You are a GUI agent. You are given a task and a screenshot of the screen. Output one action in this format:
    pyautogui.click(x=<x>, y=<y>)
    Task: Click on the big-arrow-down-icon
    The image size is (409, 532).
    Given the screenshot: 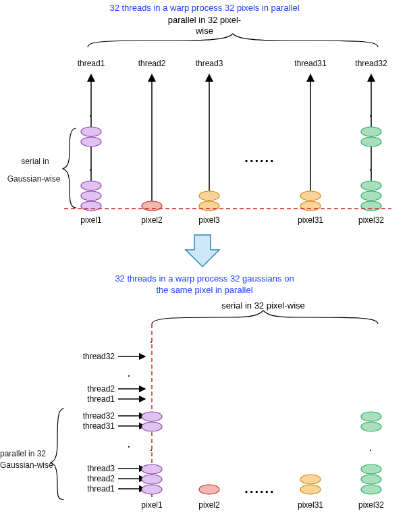 What is the action you would take?
    pyautogui.click(x=202, y=251)
    